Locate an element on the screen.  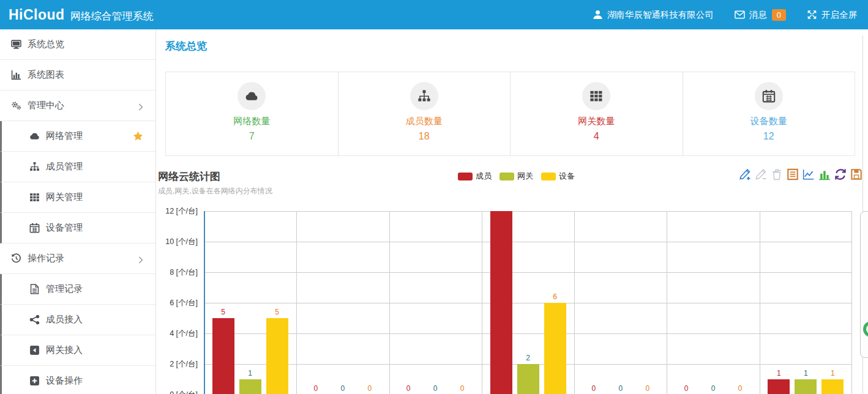
toolbox-magic-type-bar-icon is located at coordinates (825, 174).